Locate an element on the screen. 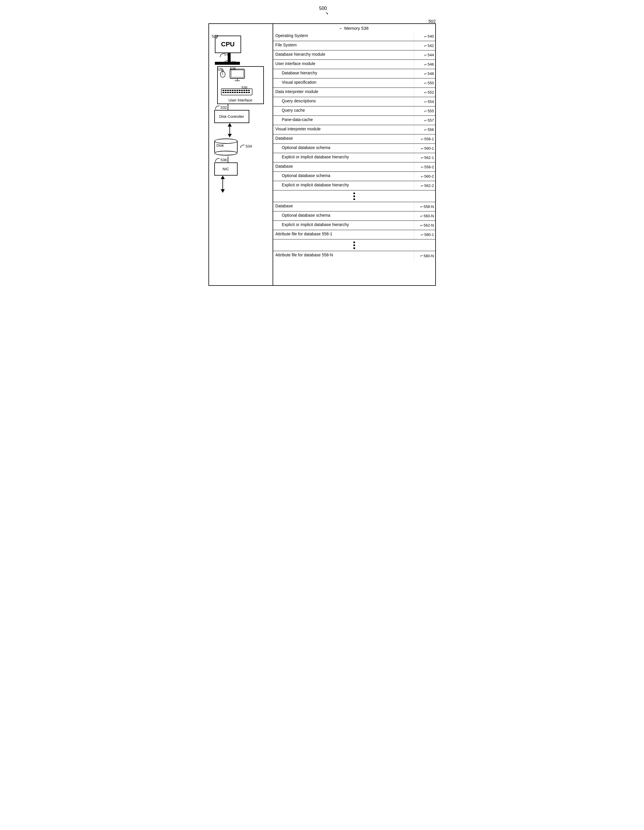  mem-ref-558-n: ⌐558-N is located at coordinates (425, 207).